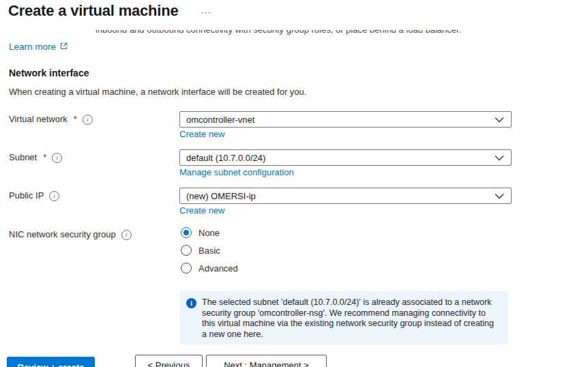 The height and width of the screenshot is (367, 588). Describe the element at coordinates (266, 361) in the screenshot. I see `next-management-button: Next : Management >` at that location.